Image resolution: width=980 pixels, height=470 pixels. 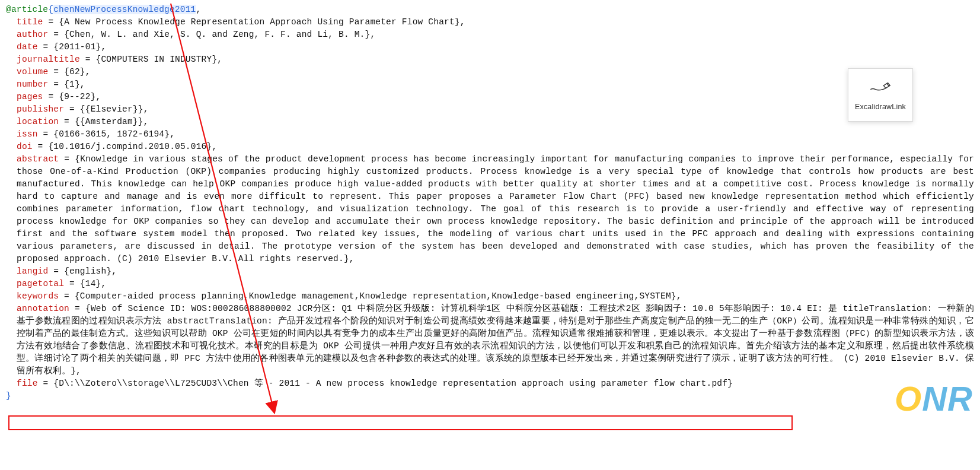 What do you see at coordinates (490, 109) in the screenshot?
I see `field-publisher: publisher = {{Elsevier}},` at bounding box center [490, 109].